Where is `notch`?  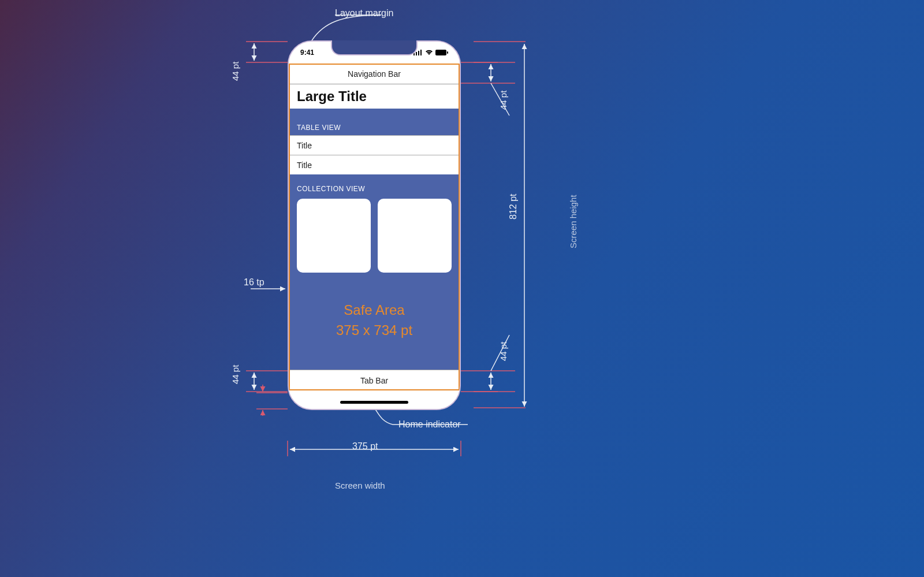
notch is located at coordinates (374, 48).